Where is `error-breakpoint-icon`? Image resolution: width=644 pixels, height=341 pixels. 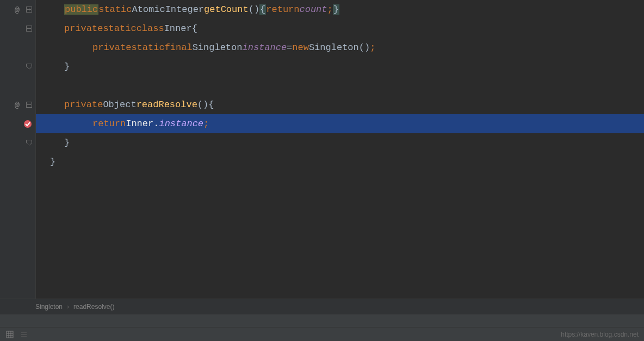 error-breakpoint-icon is located at coordinates (28, 124).